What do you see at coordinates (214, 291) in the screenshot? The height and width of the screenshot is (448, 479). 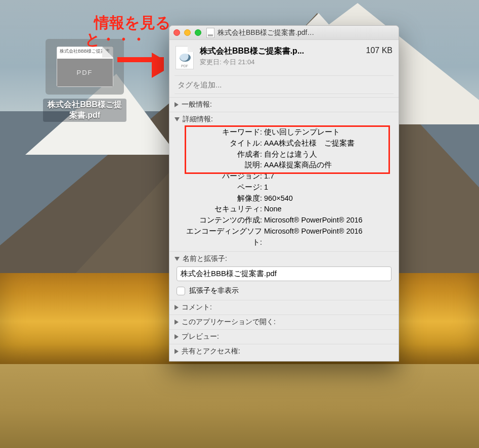 I see `hide-extension-label: 拡張子を非表示` at bounding box center [214, 291].